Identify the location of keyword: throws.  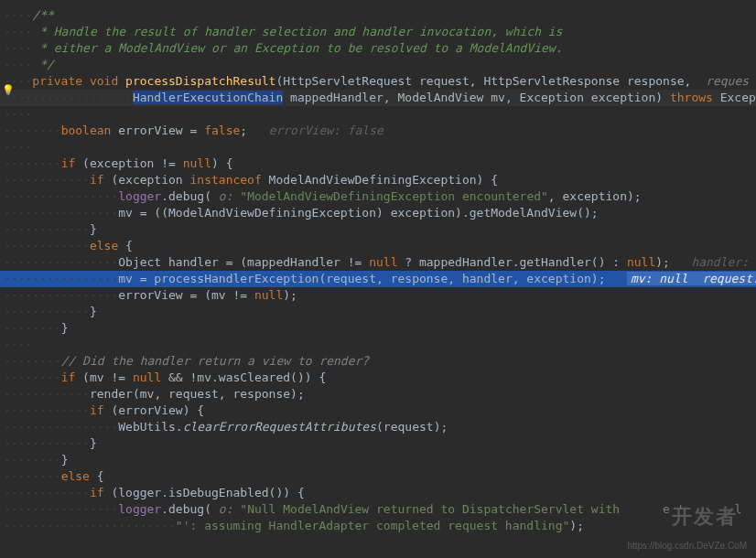
(692, 97).